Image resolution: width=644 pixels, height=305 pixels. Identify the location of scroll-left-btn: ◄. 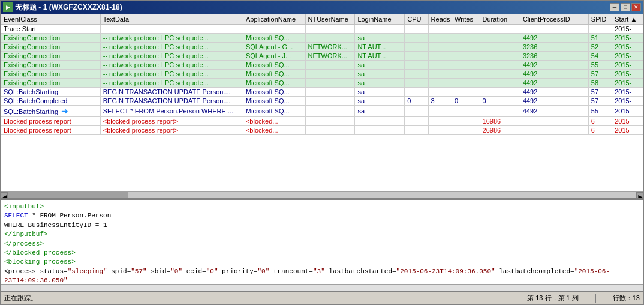
(4, 195).